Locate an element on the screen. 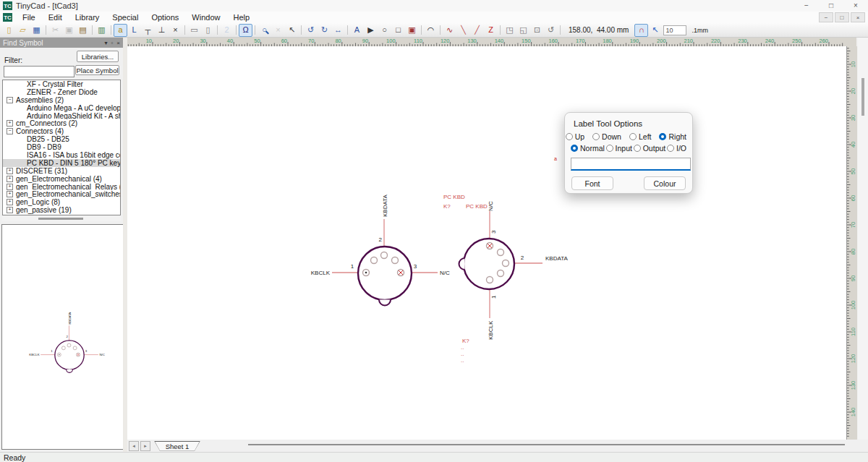 The image size is (868, 462). tree-item: +gen_Electromechanical_switches (15 is located at coordinates (61, 194).